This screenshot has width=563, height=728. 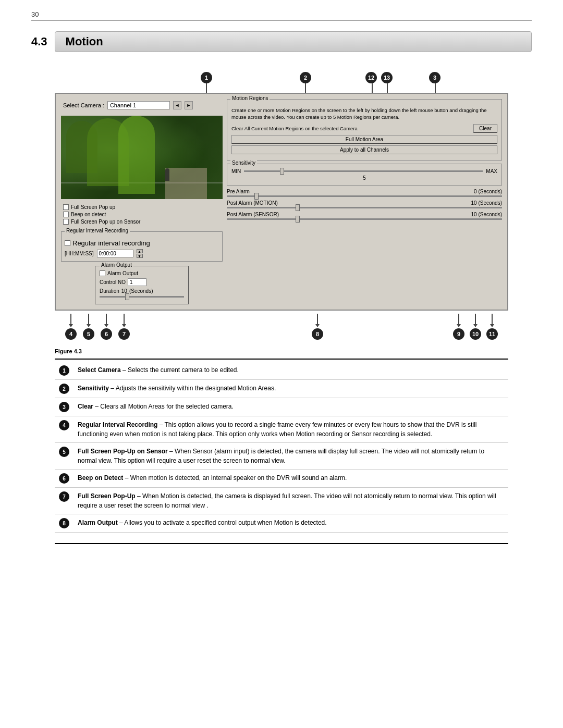 What do you see at coordinates (298, 207) in the screenshot?
I see `post-alarm-motion-thumb` at bounding box center [298, 207].